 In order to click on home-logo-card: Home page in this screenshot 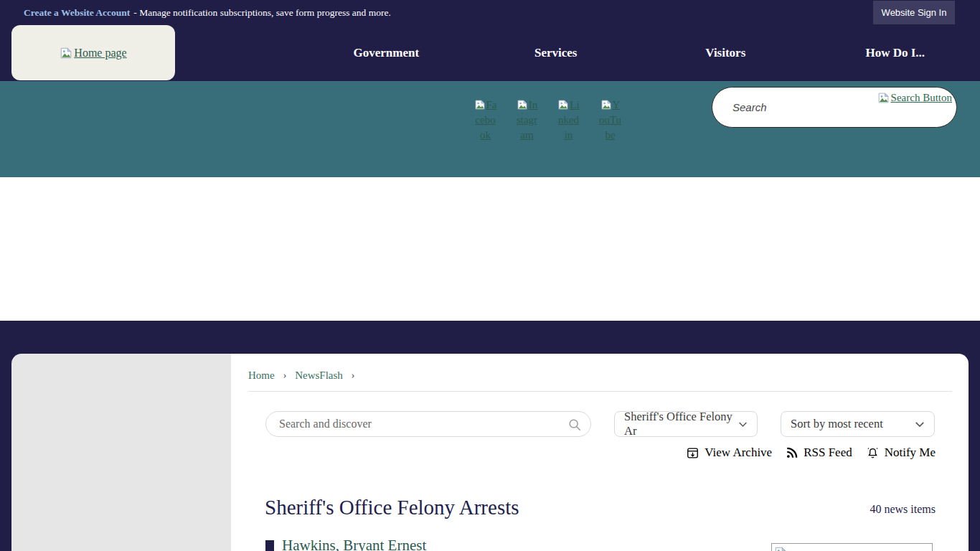, I will do `click(93, 53)`.